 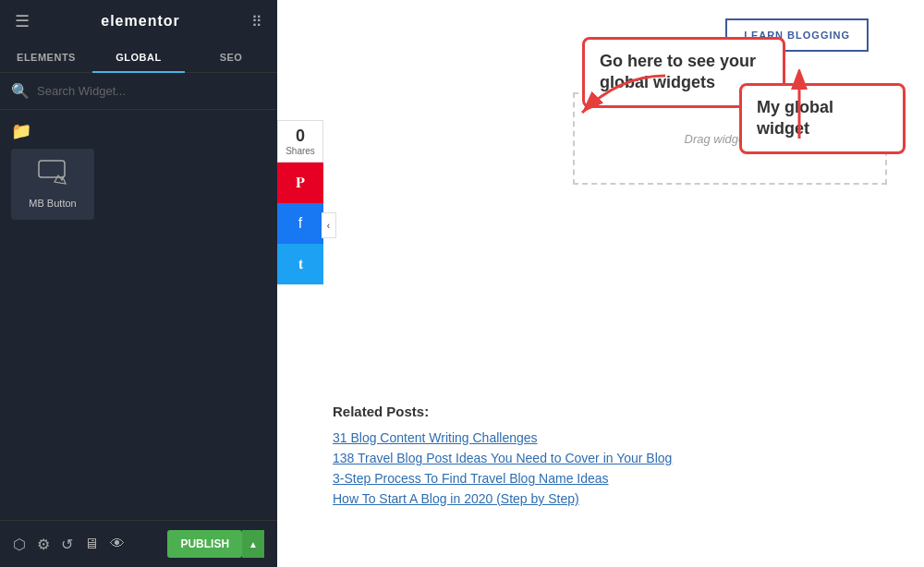 What do you see at coordinates (329, 225) in the screenshot?
I see `collapse-social-button: ‹` at bounding box center [329, 225].